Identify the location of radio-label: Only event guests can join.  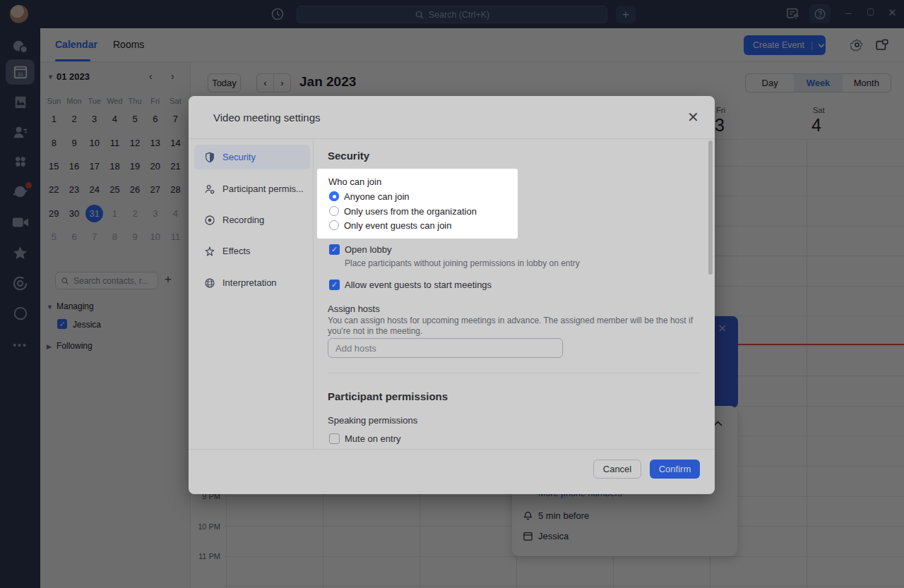
(398, 226).